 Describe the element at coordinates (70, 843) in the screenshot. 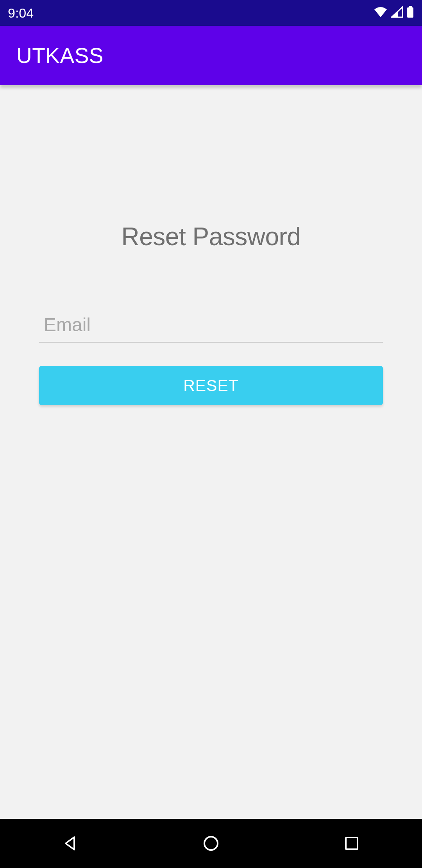

I see `nav-back-button` at that location.